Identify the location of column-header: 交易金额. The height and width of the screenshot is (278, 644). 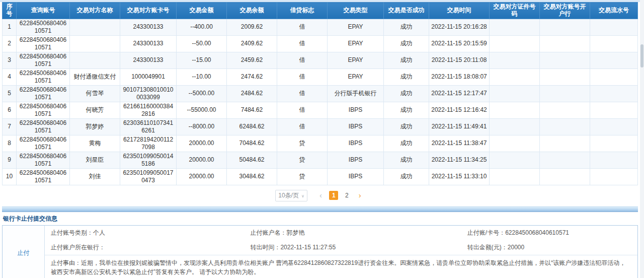
(202, 11).